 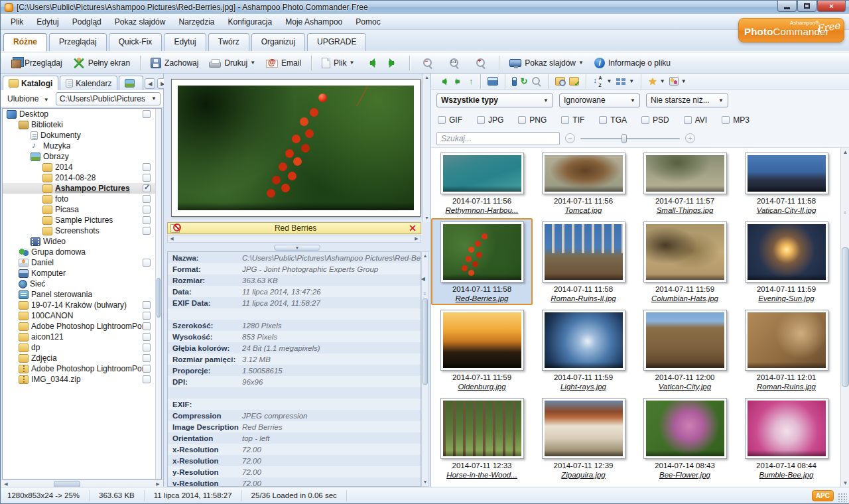 What do you see at coordinates (570, 138) in the screenshot?
I see `thumbnail-size-decrease-button: −` at bounding box center [570, 138].